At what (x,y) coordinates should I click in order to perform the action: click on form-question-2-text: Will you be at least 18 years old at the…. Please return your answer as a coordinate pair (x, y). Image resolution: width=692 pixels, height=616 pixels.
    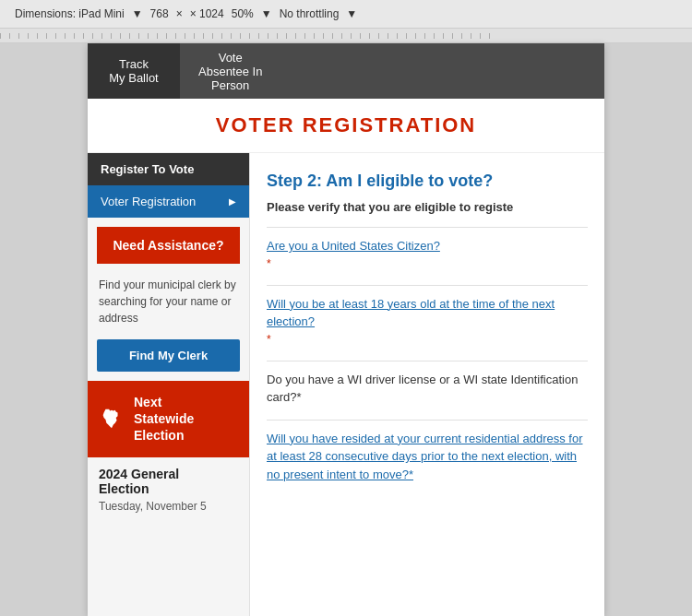
    Looking at the image, I should click on (427, 314).